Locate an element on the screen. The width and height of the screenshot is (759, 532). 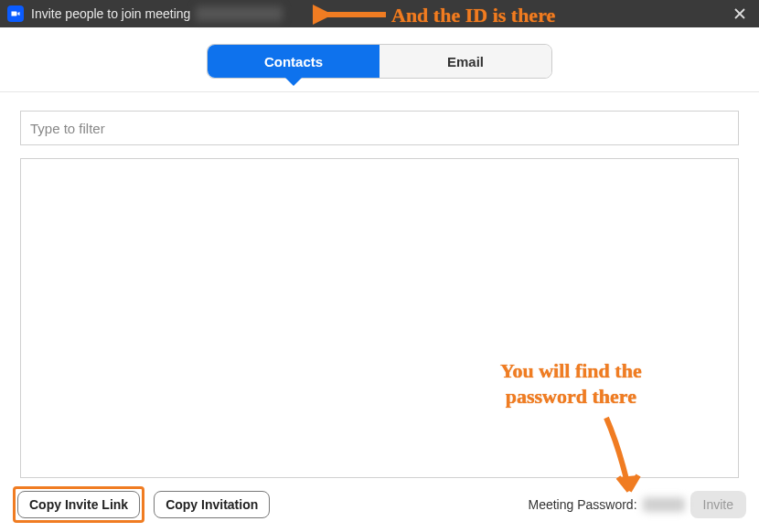
copy-invite-link-button: Copy Invite Link is located at coordinates (79, 505).